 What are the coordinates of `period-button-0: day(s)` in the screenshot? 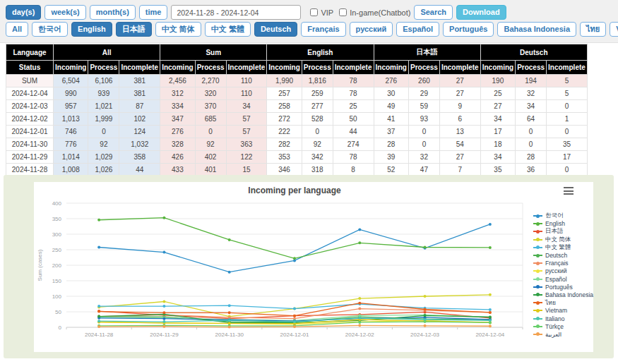 It's located at (23, 13).